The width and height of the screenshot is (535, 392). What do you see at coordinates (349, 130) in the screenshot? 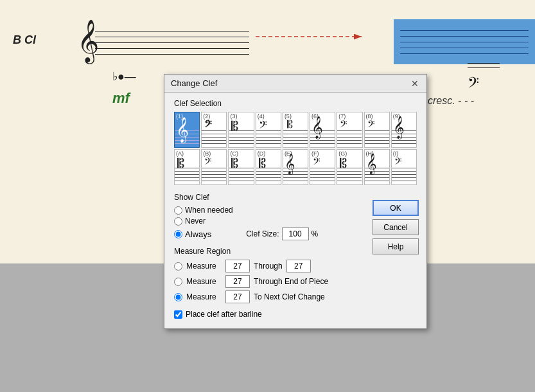
I see `clef-cell-7: (7) 𝄢` at bounding box center [349, 130].